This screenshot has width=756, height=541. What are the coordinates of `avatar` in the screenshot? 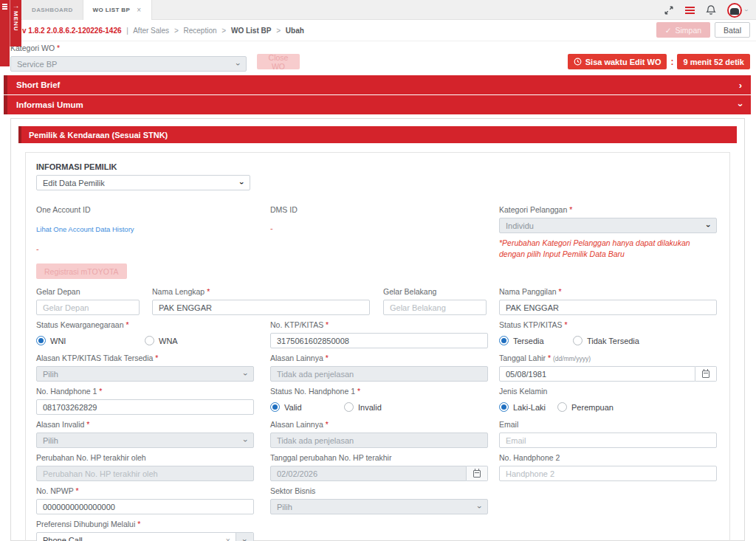 It's located at (735, 10).